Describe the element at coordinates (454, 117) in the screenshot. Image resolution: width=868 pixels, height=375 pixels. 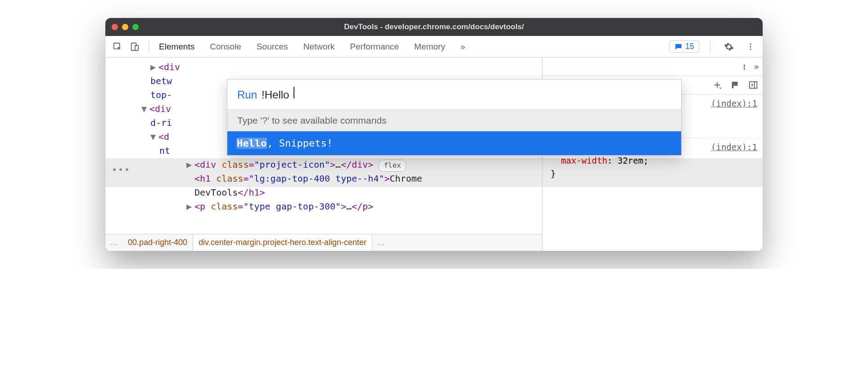
I see `command-menu: Run !Hello Type '?' to see available com…` at that location.